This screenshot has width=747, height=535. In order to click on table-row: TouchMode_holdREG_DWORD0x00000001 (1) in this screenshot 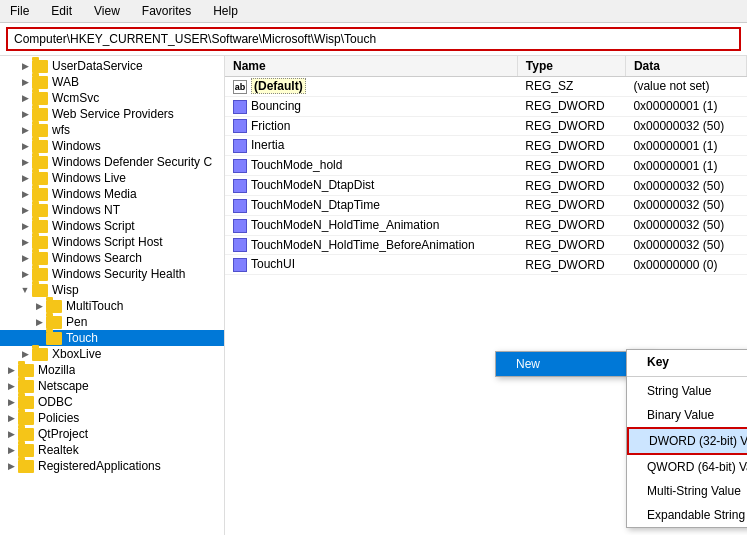, I will do `click(486, 166)`.